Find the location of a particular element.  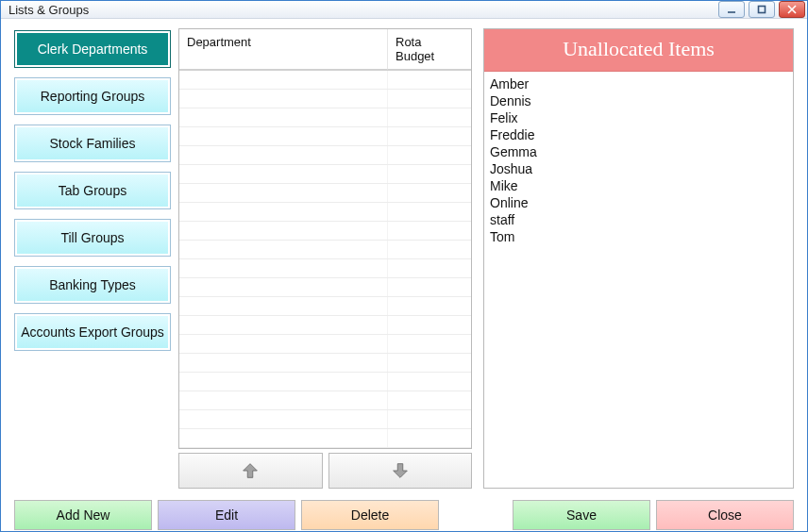

nav-banking-types: Banking Types is located at coordinates (93, 285).